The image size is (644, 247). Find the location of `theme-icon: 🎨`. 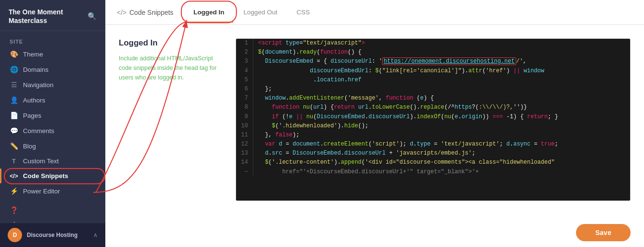

theme-icon: 🎨 is located at coordinates (14, 54).